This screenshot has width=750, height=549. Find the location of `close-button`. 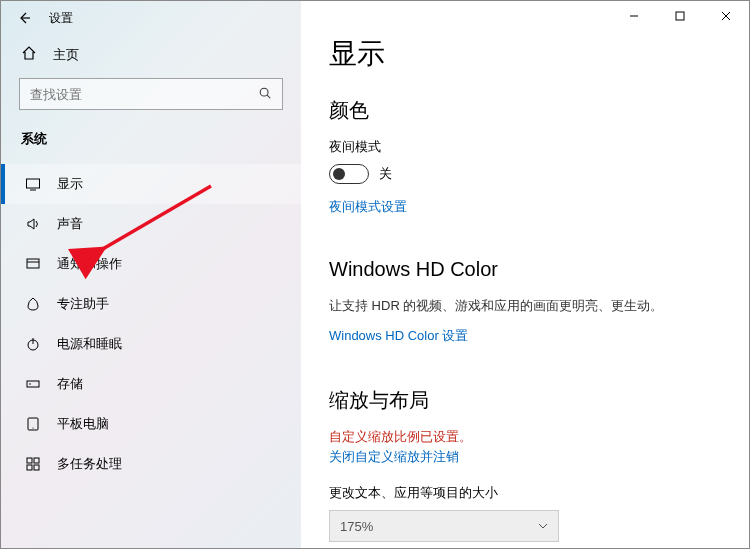

close-button is located at coordinates (726, 16).